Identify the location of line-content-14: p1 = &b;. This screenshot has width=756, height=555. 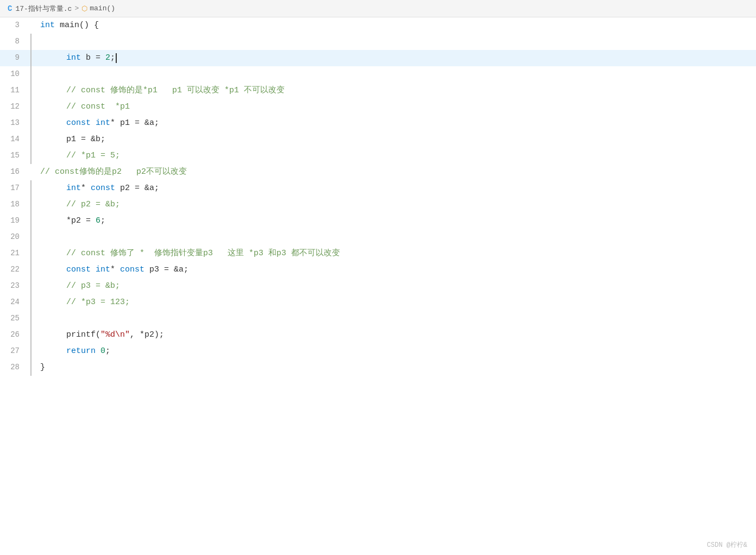
(394, 140).